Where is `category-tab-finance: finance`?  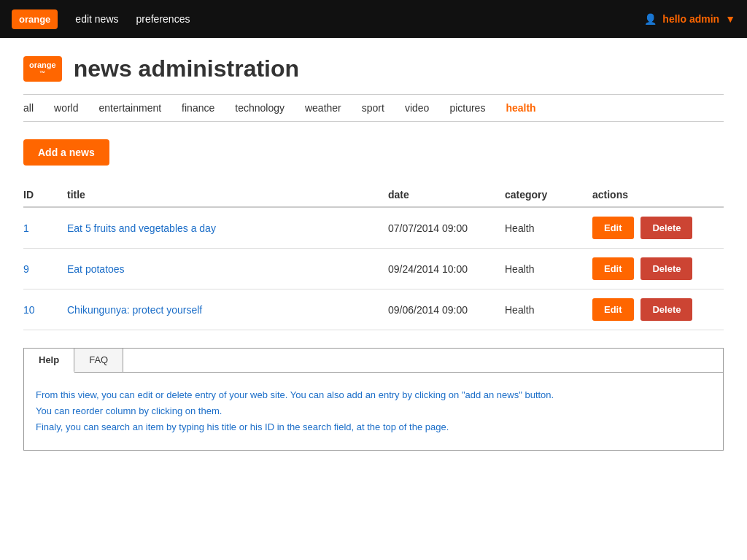 category-tab-finance: finance is located at coordinates (198, 108).